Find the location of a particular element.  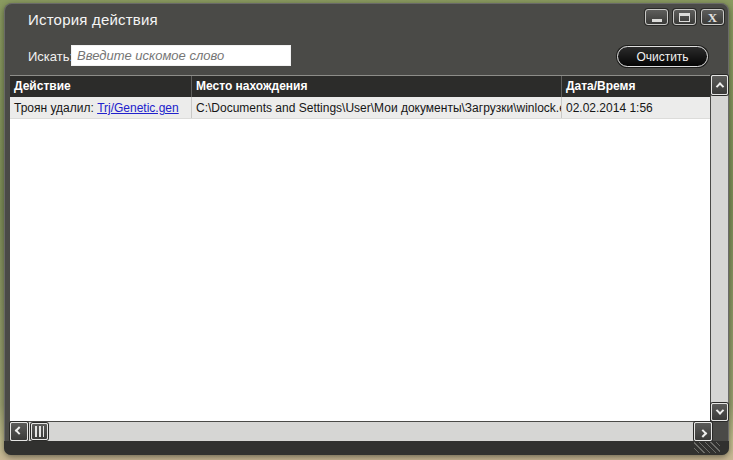

maximize-icon is located at coordinates (684, 18).